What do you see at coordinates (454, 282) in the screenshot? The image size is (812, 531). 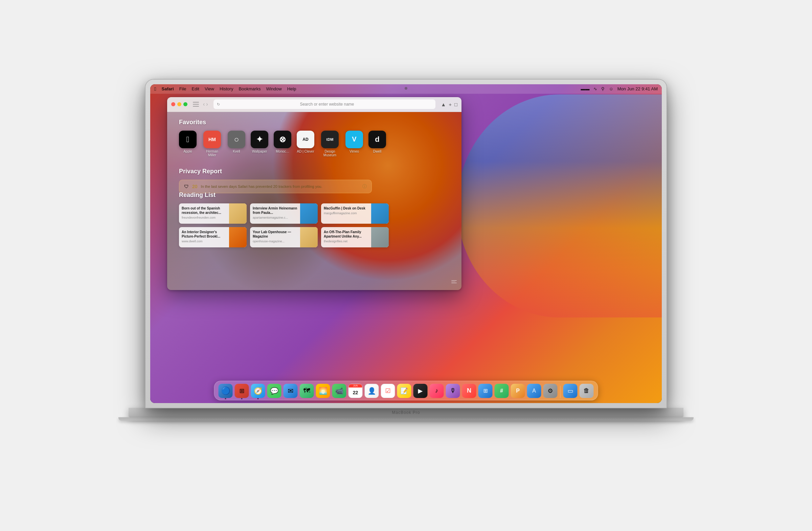 I see `scroll-lines` at bounding box center [454, 282].